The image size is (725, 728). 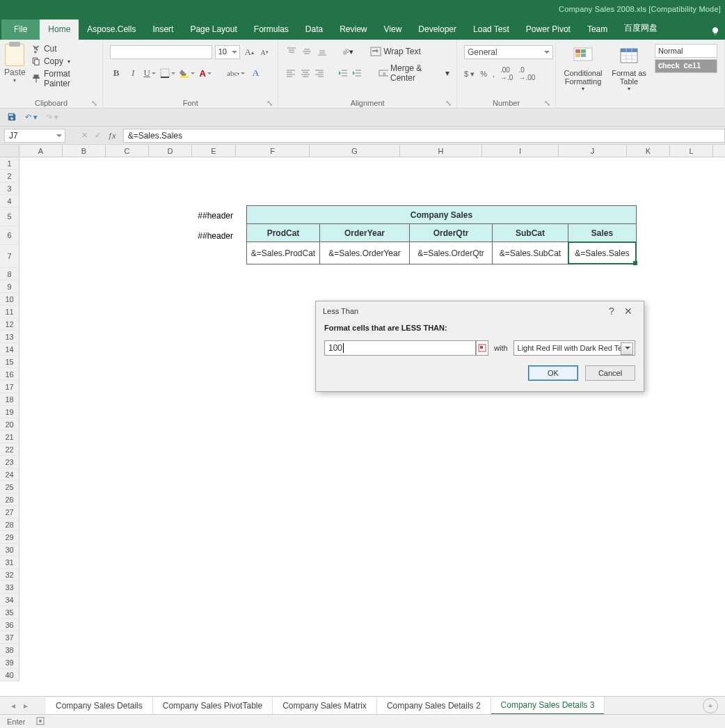 I want to click on row-header-25: 25, so click(x=10, y=487).